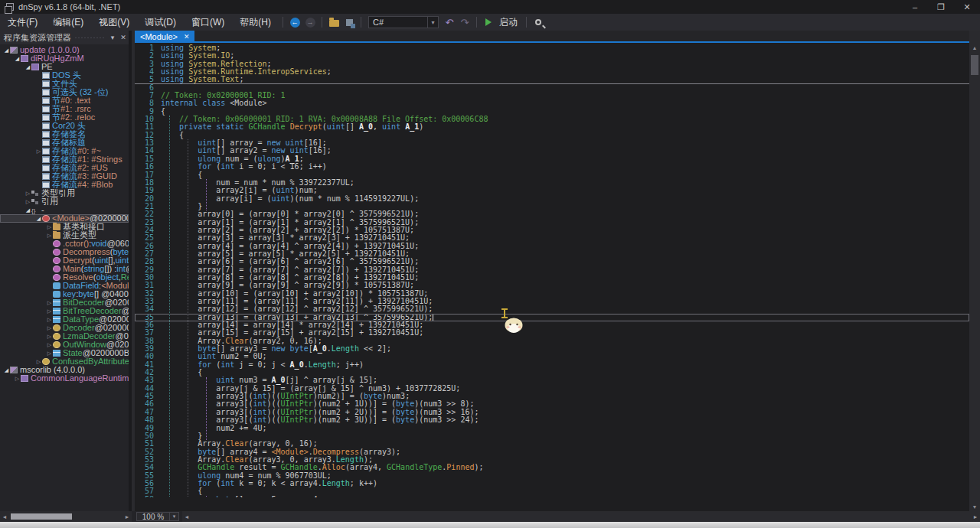 Image resolution: width=980 pixels, height=528 pixels. What do you see at coordinates (161, 22) in the screenshot?
I see `menu-item: 调试(D)` at bounding box center [161, 22].